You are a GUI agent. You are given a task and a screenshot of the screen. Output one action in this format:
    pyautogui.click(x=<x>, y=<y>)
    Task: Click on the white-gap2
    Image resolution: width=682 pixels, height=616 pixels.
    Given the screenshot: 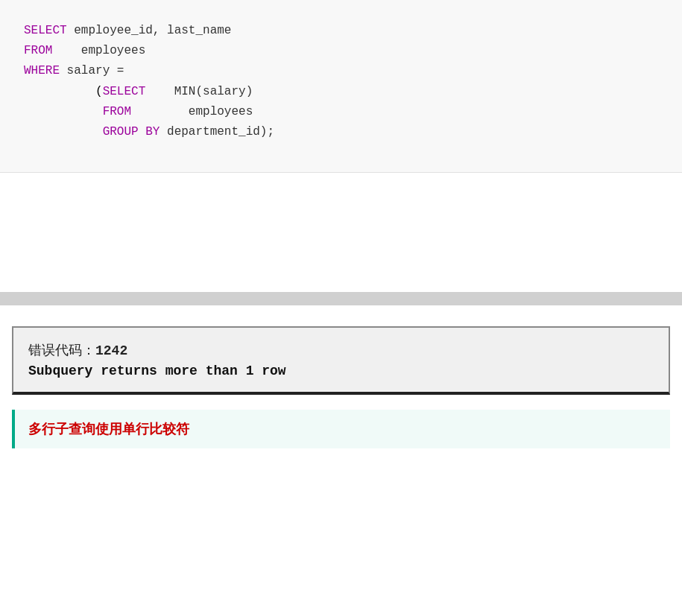 What is the action you would take?
    pyautogui.click(x=341, y=402)
    